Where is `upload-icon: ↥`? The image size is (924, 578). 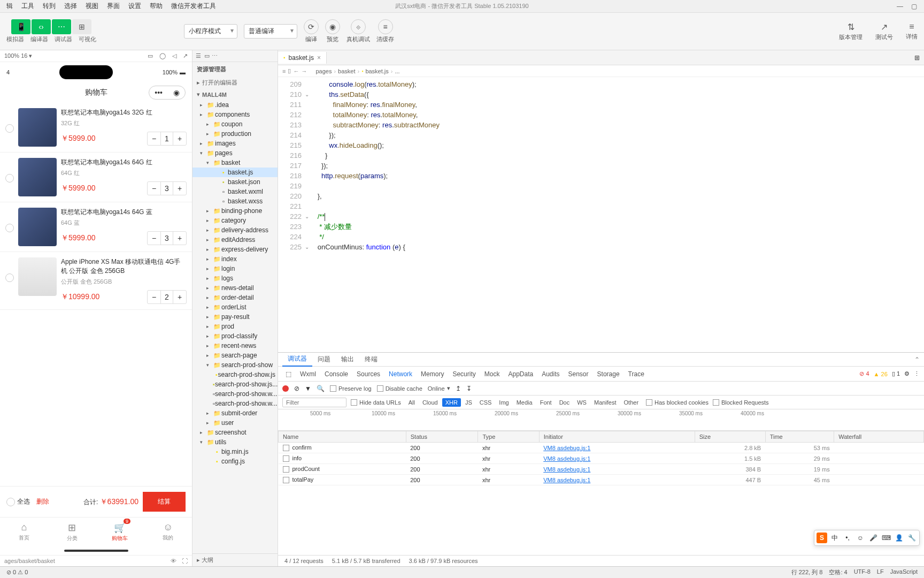
upload-icon: ↥ is located at coordinates (458, 389).